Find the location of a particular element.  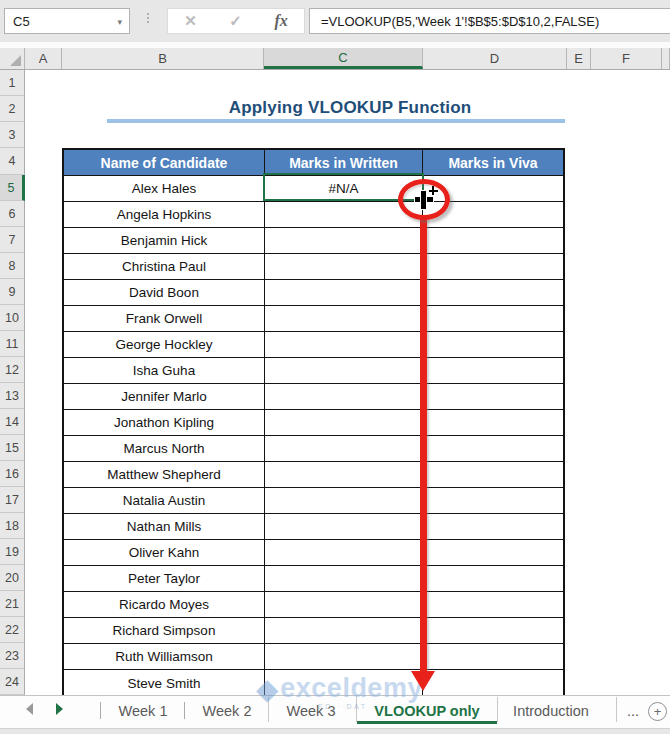

column-header-A: A is located at coordinates (44, 58).